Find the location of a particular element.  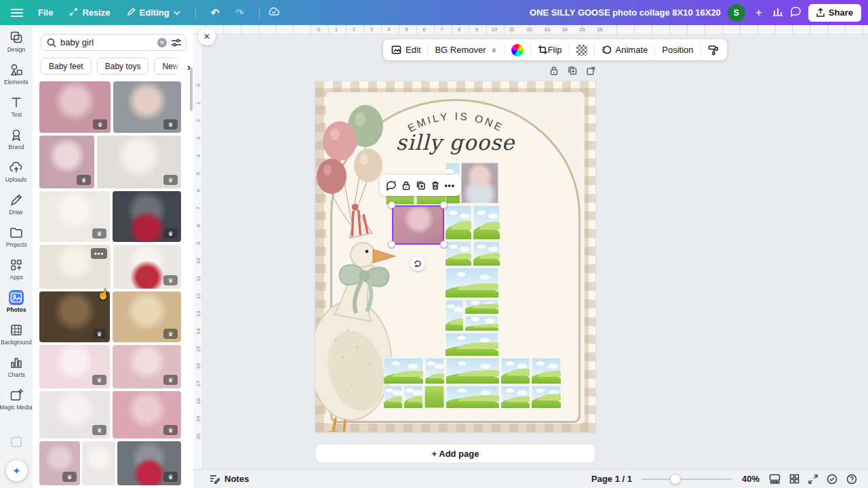

photo-result-1: ♛ is located at coordinates (75, 107).